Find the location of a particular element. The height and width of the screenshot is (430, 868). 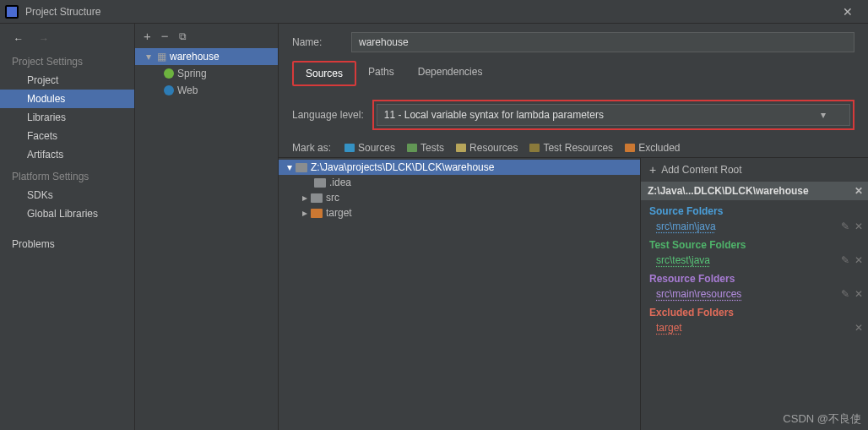

language-level-label: Language level: is located at coordinates (328, 115).